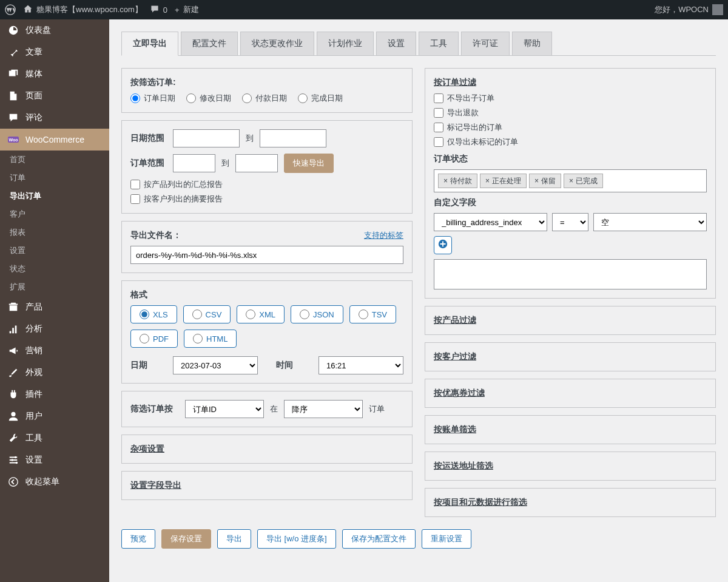  Describe the element at coordinates (267, 199) in the screenshot. I see `check-summary-customer: 按客户列出的摘要报告` at that location.